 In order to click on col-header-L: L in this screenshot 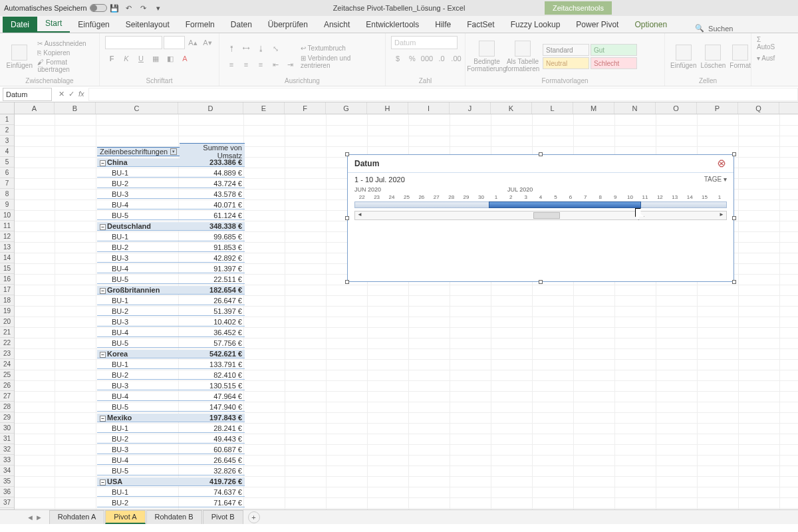, I will do `click(553, 108)`.